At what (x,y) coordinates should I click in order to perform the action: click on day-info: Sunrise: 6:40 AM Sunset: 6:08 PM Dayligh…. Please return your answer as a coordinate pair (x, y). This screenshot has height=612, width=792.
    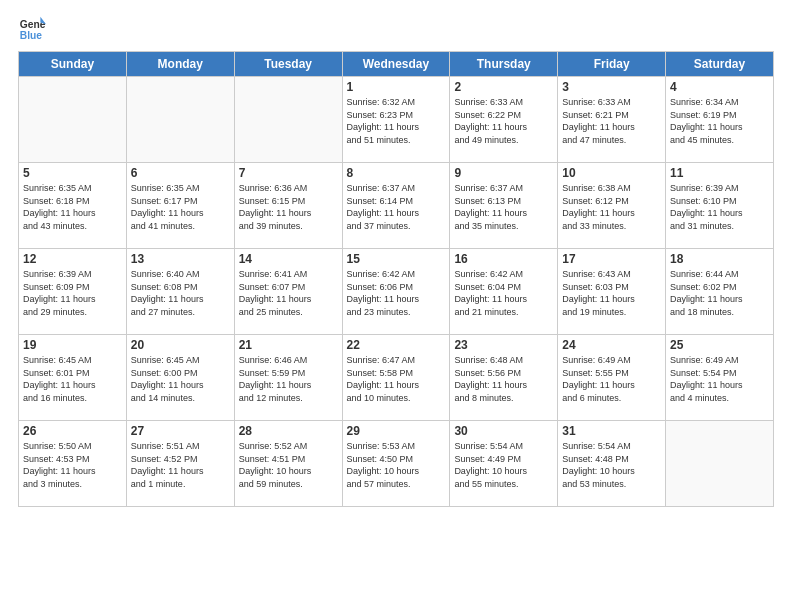
    Looking at the image, I should click on (180, 293).